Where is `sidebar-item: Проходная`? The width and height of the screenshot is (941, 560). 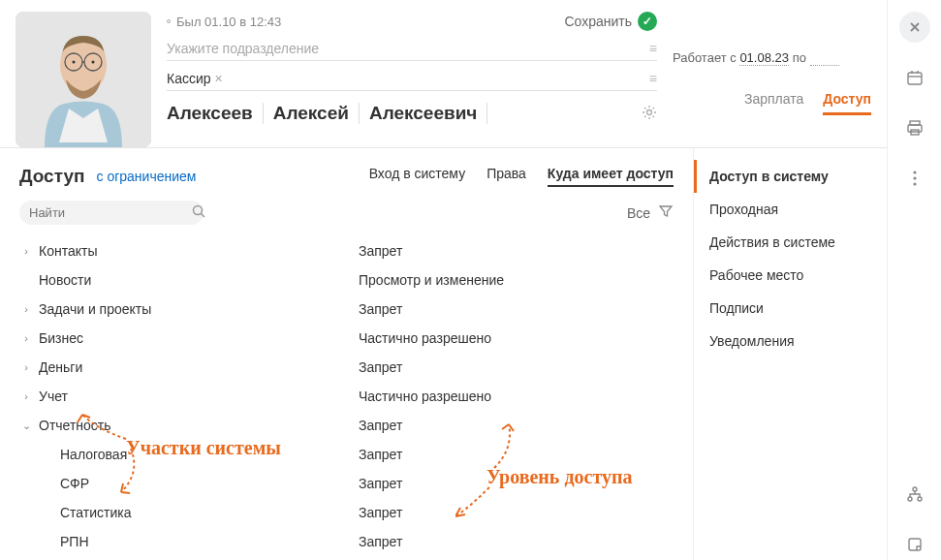 sidebar-item: Проходная is located at coordinates (791, 209).